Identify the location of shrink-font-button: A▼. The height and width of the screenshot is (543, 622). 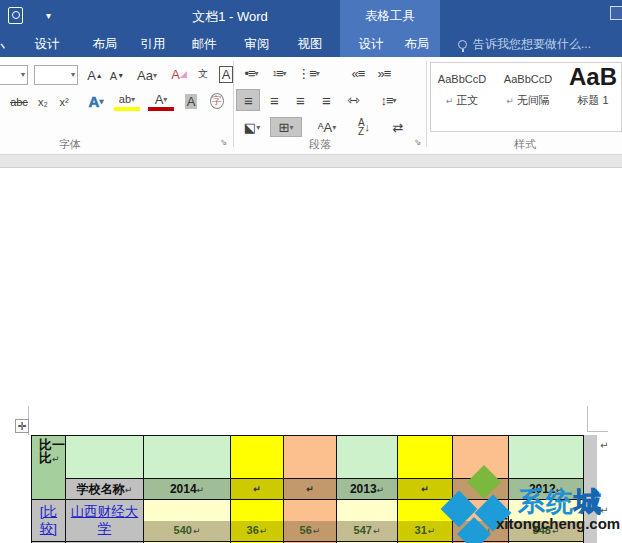
(117, 76).